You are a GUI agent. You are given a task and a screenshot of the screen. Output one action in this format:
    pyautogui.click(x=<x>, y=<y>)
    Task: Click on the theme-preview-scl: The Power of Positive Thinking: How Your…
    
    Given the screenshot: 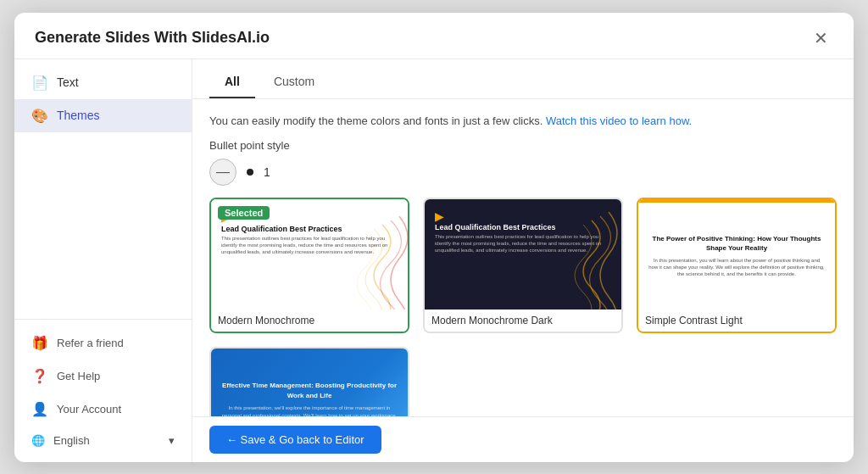 What is the action you would take?
    pyautogui.click(x=737, y=254)
    